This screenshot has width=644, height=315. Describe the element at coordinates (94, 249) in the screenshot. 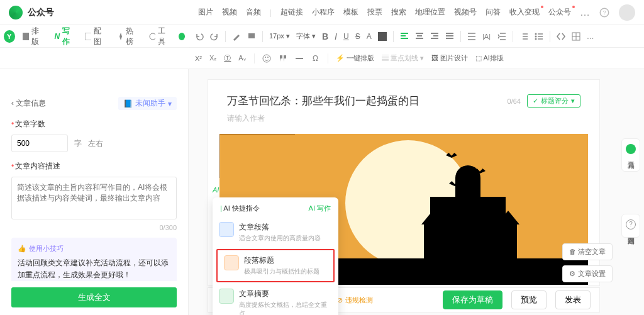

I see `tip-header: 👍 使用小技巧` at that location.